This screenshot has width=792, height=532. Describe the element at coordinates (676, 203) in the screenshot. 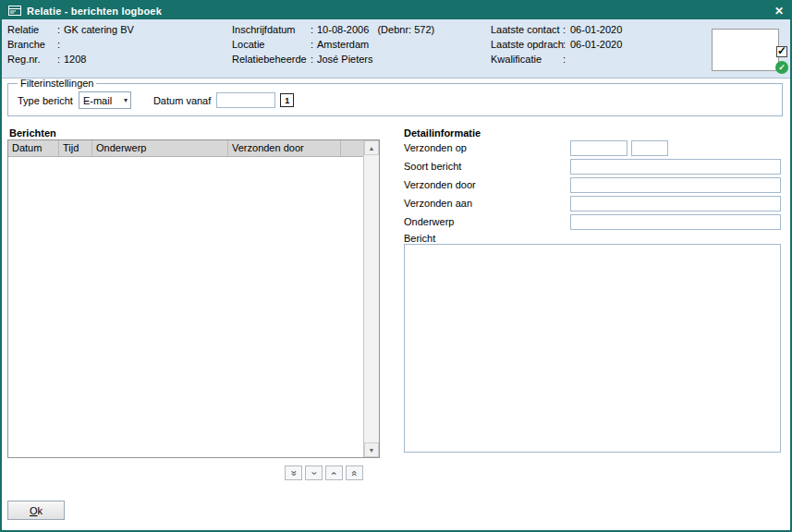

I see `verzonden-aan-input` at that location.